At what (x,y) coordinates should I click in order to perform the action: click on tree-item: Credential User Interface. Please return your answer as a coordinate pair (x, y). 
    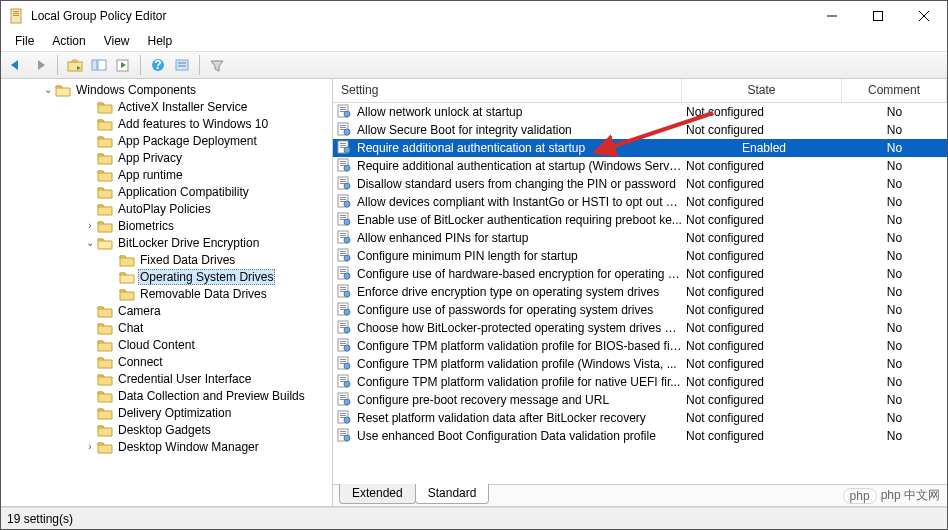
    Looking at the image, I should click on (166, 378).